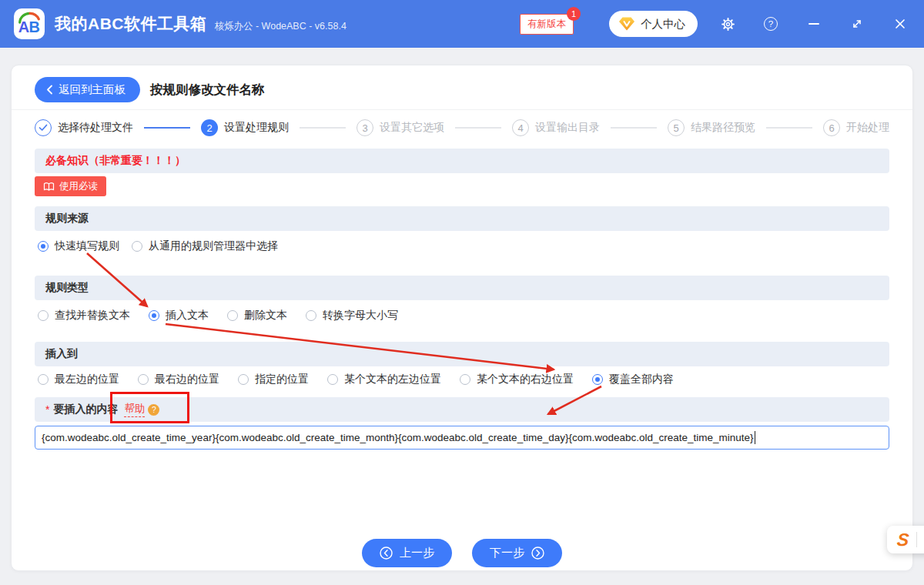 The image size is (924, 585). What do you see at coordinates (868, 128) in the screenshot?
I see `step-label: 开始处理` at bounding box center [868, 128].